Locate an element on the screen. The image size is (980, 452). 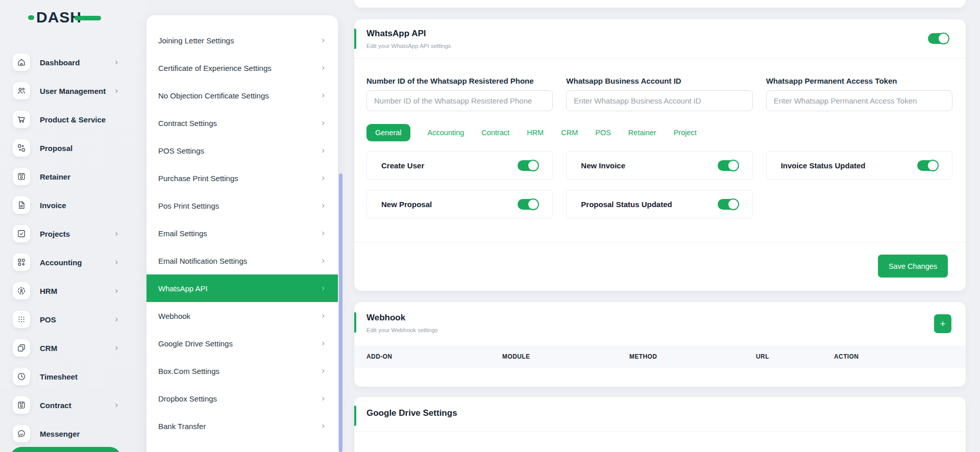
settings-item-dropbox-settings: Dropbox Settings is located at coordinates (242, 398).